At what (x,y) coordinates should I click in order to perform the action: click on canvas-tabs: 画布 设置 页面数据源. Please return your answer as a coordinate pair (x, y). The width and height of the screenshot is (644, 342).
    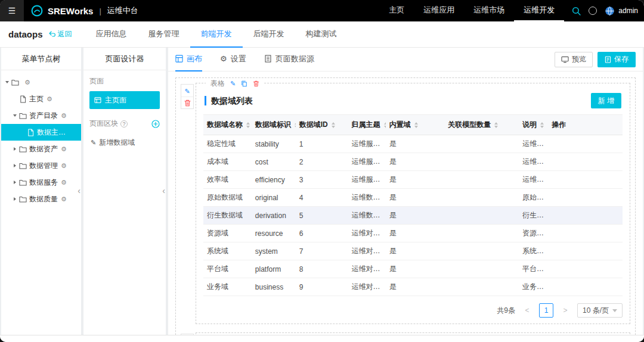
    Looking at the image, I should click on (254, 60).